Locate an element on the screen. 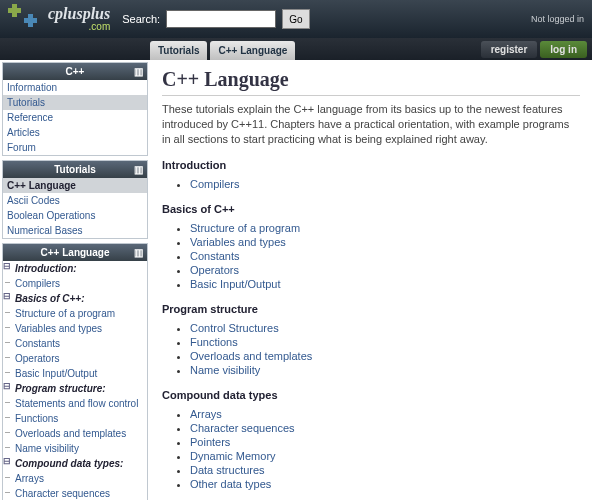  sidebar-link: Variables and types is located at coordinates (58, 328).